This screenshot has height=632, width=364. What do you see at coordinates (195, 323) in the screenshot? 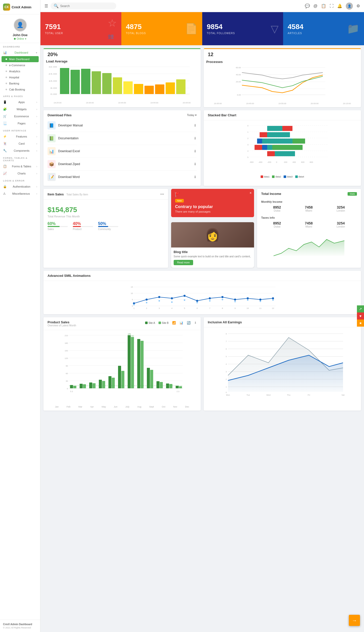
I see `chart-icon-4: ⬇` at bounding box center [195, 323].